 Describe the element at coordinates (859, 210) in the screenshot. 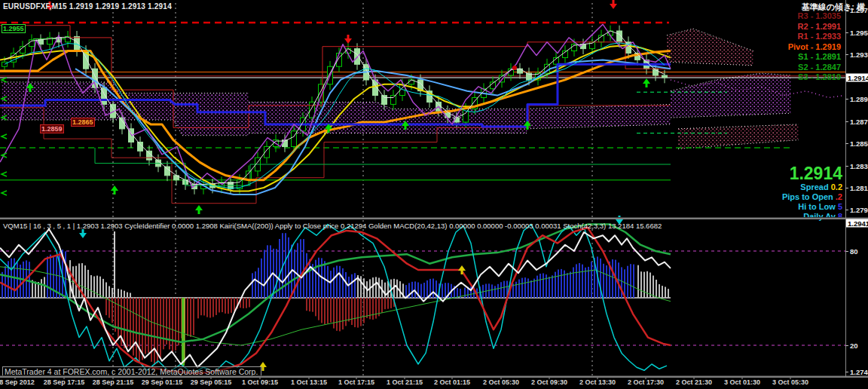

I see `price-tick: 1.2795` at that location.